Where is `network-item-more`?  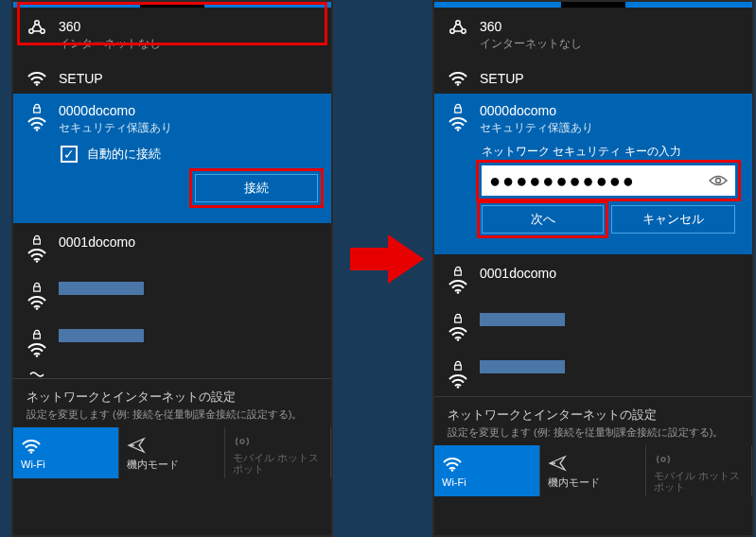
network-item-more is located at coordinates (172, 372).